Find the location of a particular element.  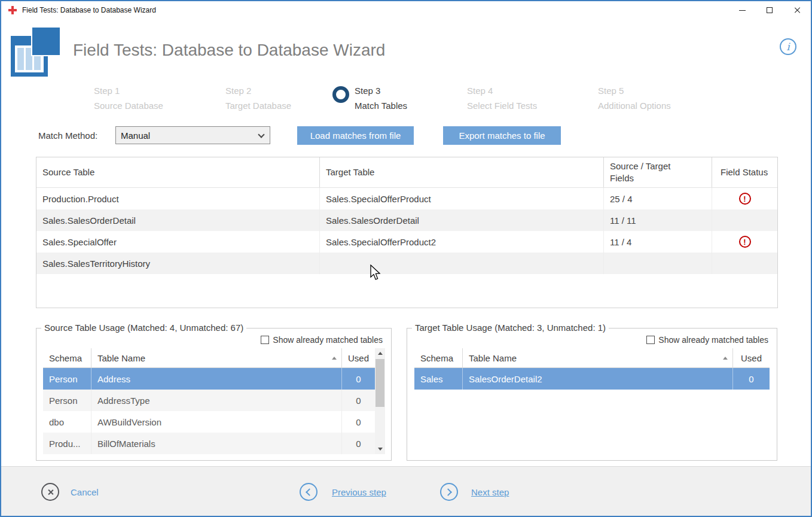

titlebar: Field Tests: Database to Database Wizard is located at coordinates (406, 10).